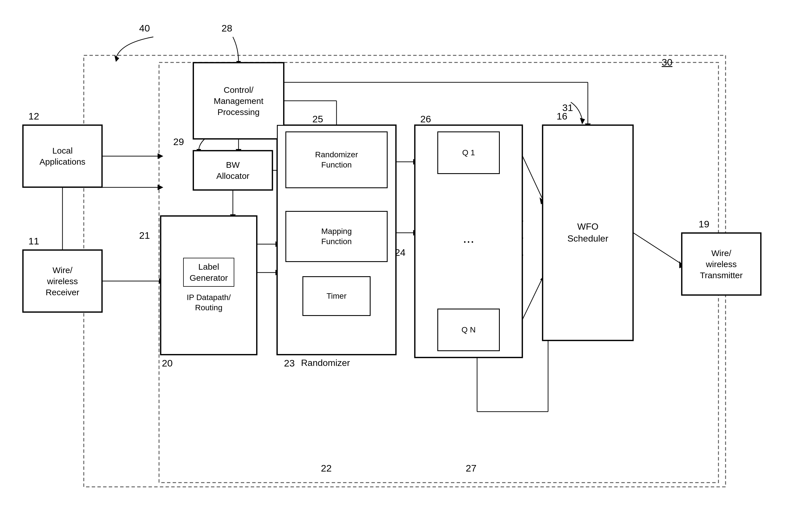  I want to click on control-management-label: Control/ Management Processing, so click(238, 101).